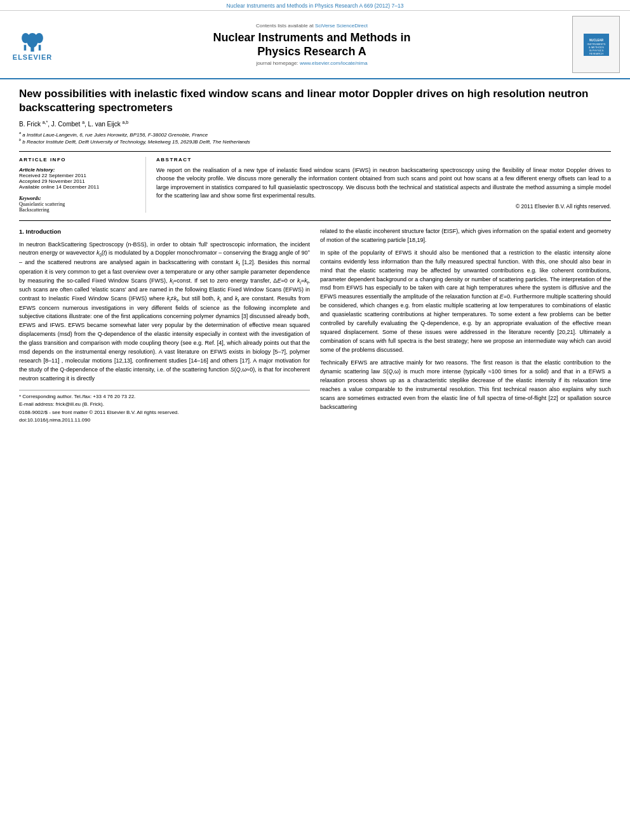  What do you see at coordinates (596, 53) in the screenshot?
I see `svg-text: RESEARCH` at bounding box center [596, 53].